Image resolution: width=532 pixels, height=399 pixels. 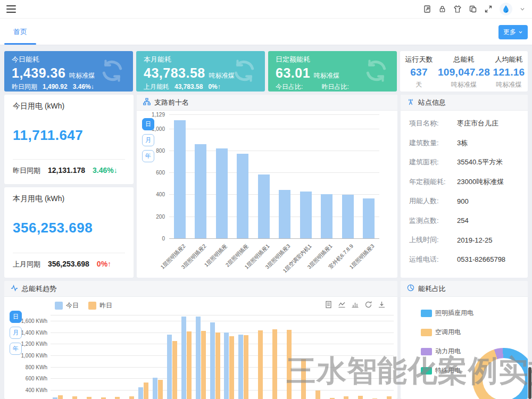 I want to click on pie-legend-item: 空调用电, so click(x=447, y=332).